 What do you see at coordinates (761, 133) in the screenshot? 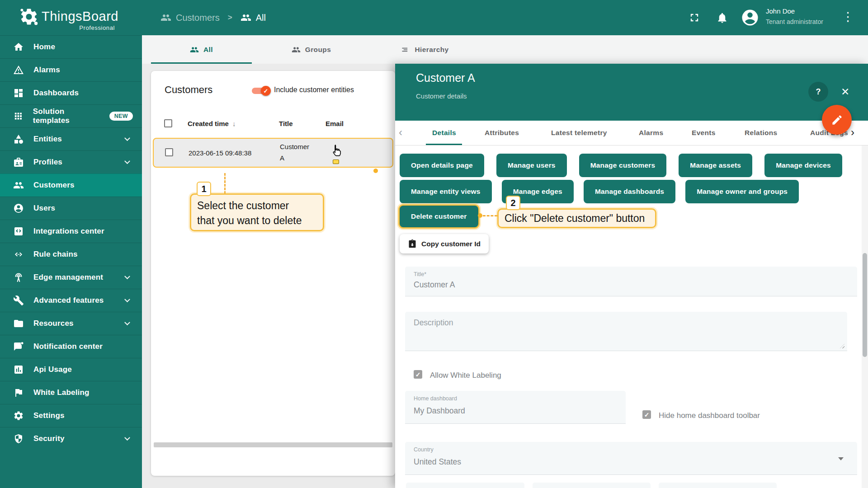
I see `panel-tab-relations: Relations` at bounding box center [761, 133].